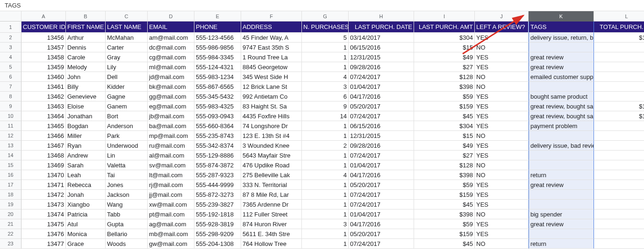 This screenshot has width=644, height=252. I want to click on cell: $607, so click(619, 96).